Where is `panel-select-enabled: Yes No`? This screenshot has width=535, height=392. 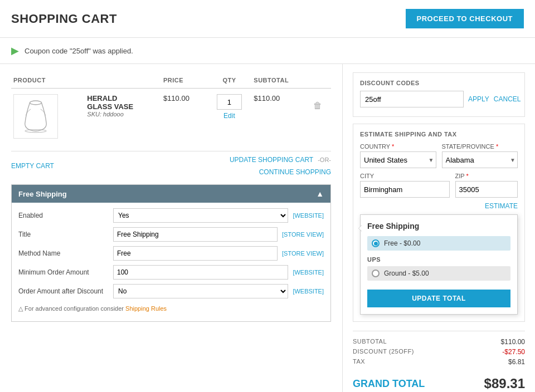
panel-select-enabled: Yes No is located at coordinates (201, 215).